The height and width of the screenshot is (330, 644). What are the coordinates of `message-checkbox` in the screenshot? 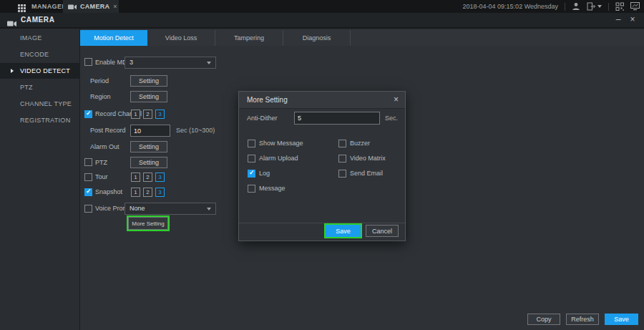 It's located at (252, 189).